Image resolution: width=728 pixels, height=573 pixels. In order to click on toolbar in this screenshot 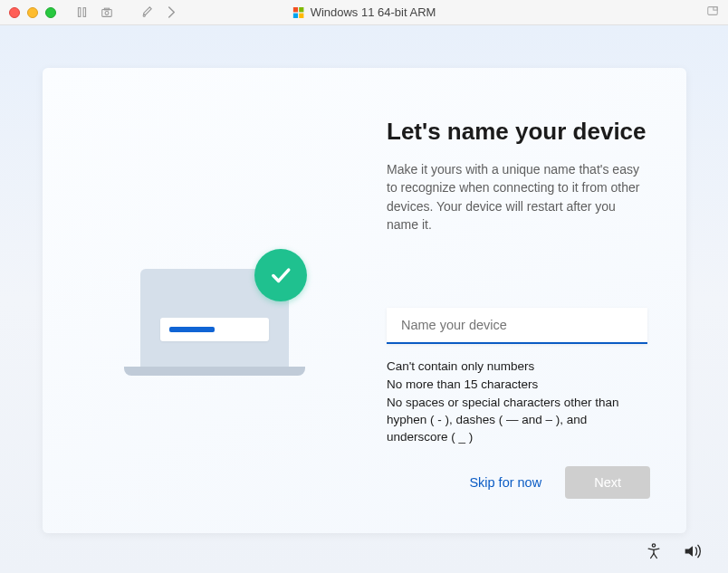, I will do `click(127, 13)`.